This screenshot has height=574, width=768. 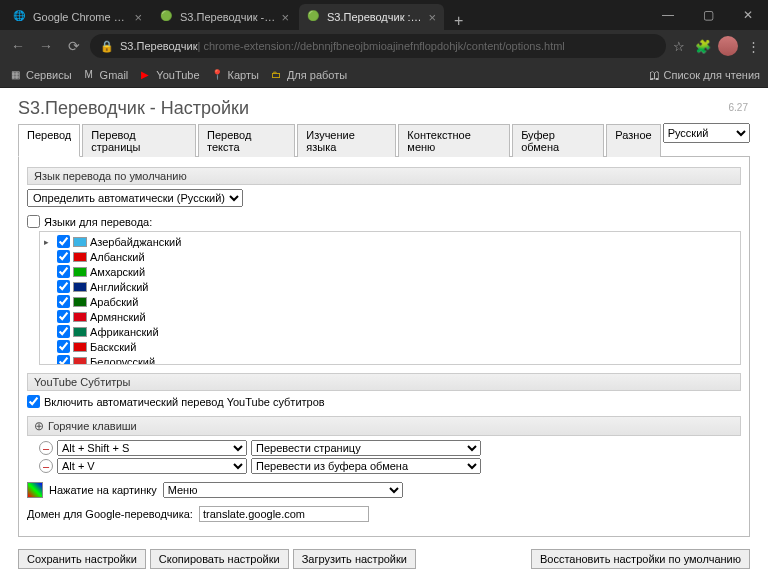 What do you see at coordinates (384, 176) in the screenshot?
I see `default-lang-section: Язык перевода по умолчанию` at bounding box center [384, 176].